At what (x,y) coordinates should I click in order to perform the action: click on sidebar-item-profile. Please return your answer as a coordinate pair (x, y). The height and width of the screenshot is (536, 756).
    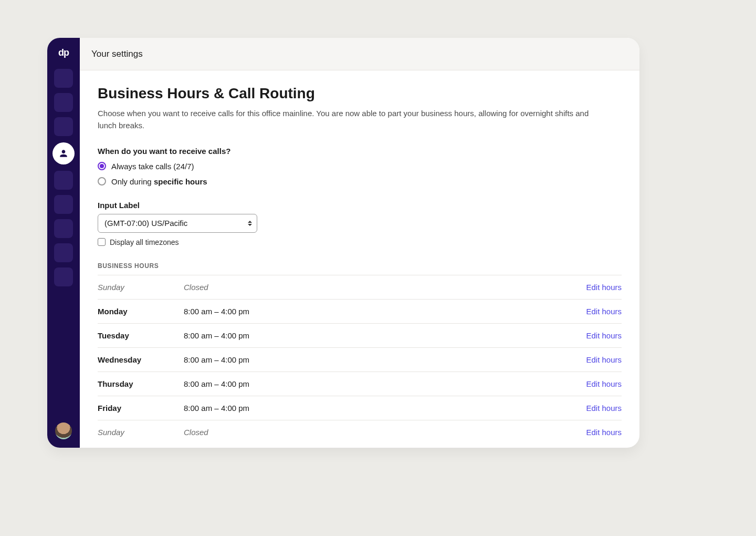
    Looking at the image, I should click on (64, 153).